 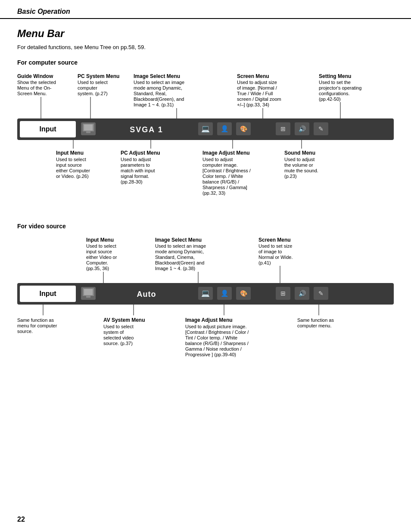 I want to click on svg-text: either Video or, so click(x=102, y=257).